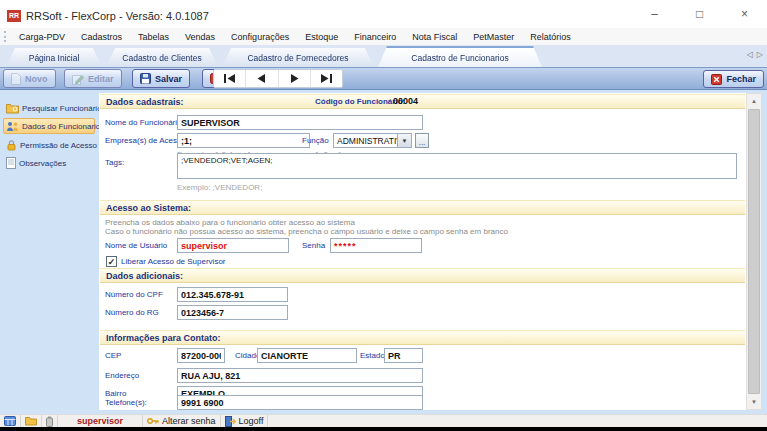 The width and height of the screenshot is (767, 431). I want to click on record-navigator, so click(278, 78).